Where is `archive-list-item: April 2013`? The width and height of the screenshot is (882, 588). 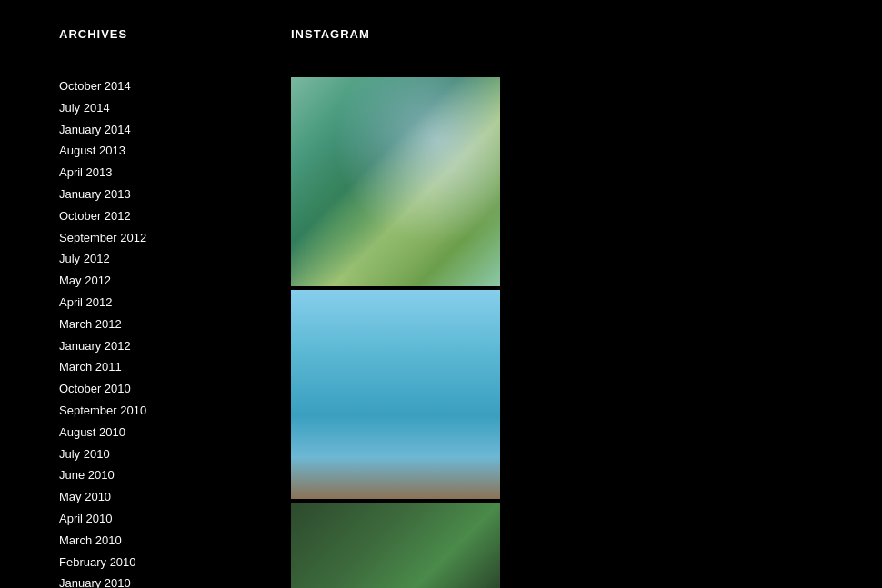
archive-list-item: April 2013 is located at coordinates (145, 173).